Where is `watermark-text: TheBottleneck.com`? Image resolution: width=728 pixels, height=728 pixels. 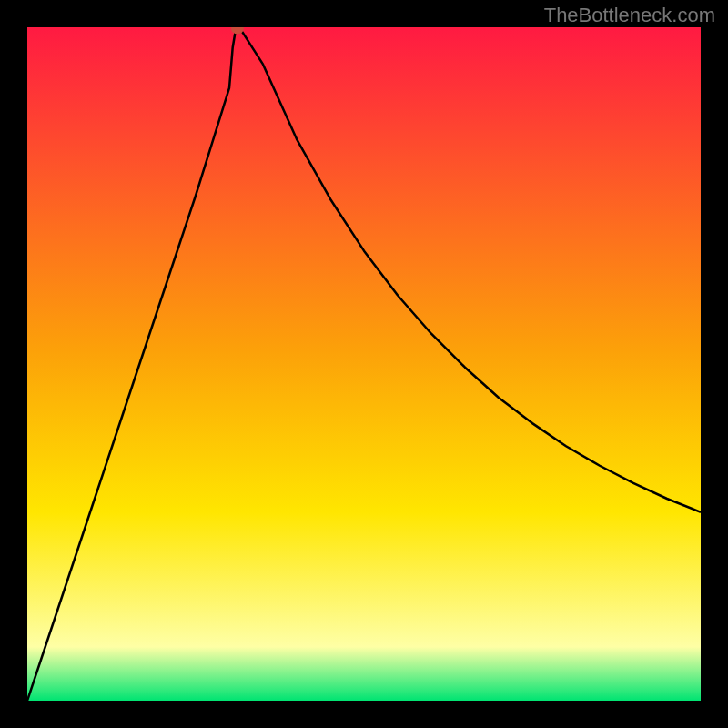
watermark-text: TheBottleneck.com is located at coordinates (630, 15).